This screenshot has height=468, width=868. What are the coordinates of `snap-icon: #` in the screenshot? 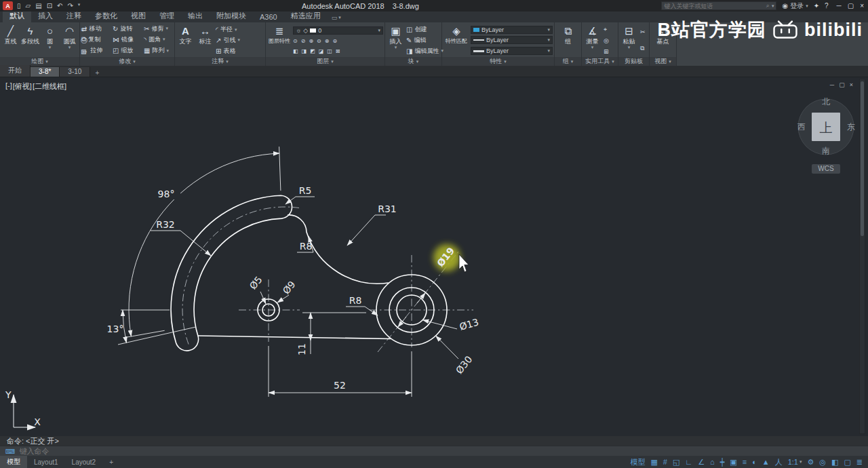 It's located at (665, 462).